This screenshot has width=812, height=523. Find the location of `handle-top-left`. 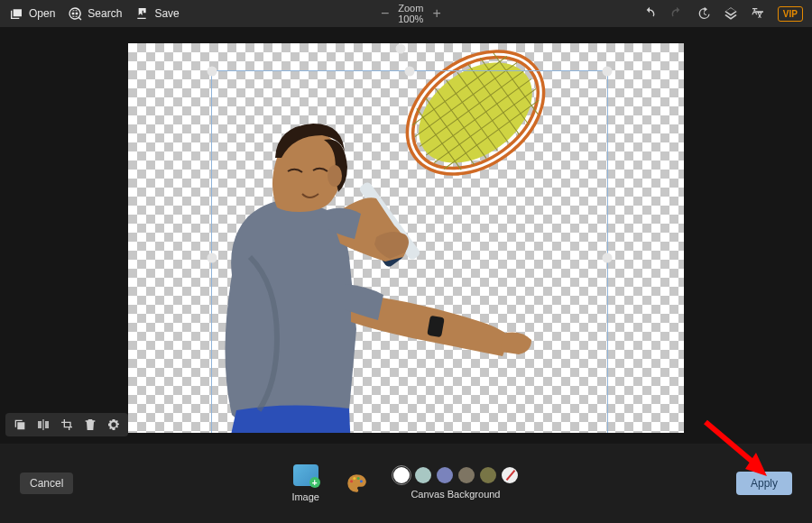

handle-top-left is located at coordinates (213, 72).